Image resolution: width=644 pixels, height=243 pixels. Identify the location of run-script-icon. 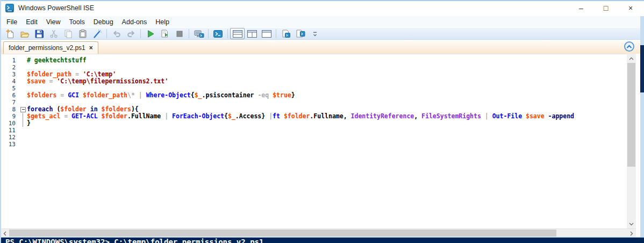
(151, 34).